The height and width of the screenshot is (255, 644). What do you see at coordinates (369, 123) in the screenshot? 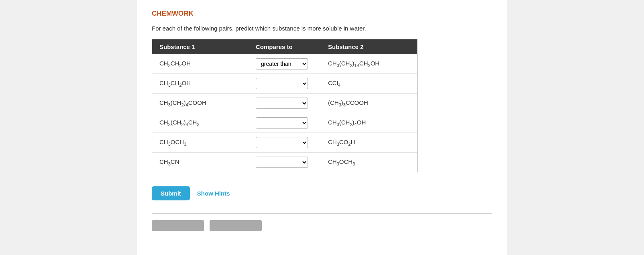
I see `substance2-cell-3: CH3(CH2)4OH` at bounding box center [369, 123].